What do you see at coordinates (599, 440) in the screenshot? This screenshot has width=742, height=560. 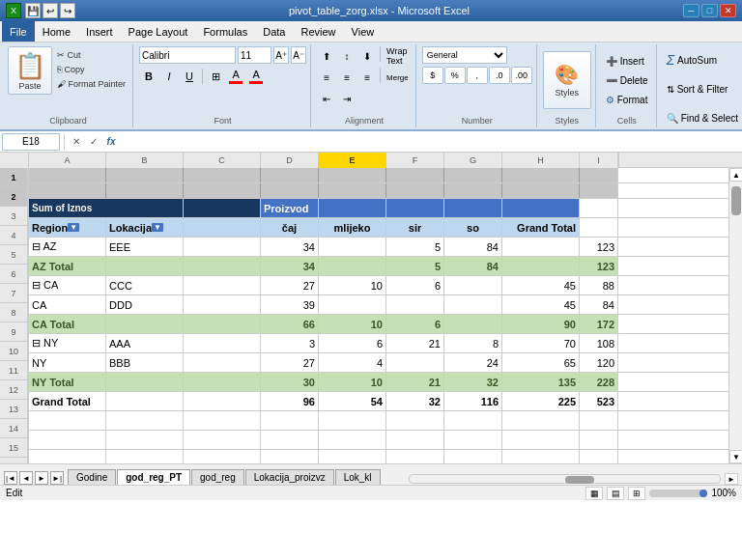 I see `cell-i15` at bounding box center [599, 440].